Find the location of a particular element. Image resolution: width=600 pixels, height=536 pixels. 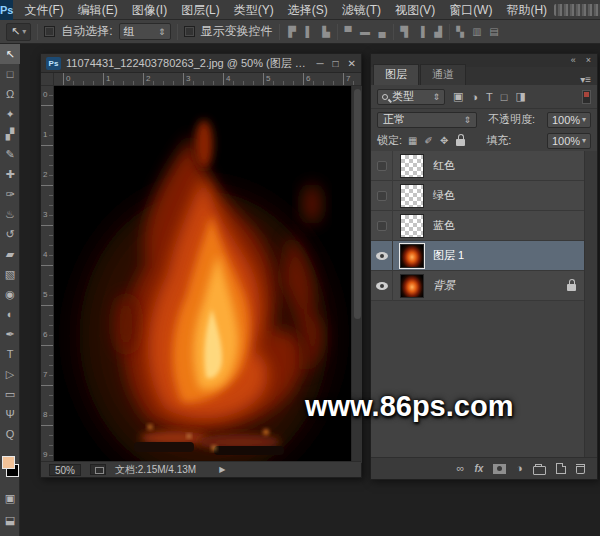

link-layers-icon: ∞ is located at coordinates (461, 468).